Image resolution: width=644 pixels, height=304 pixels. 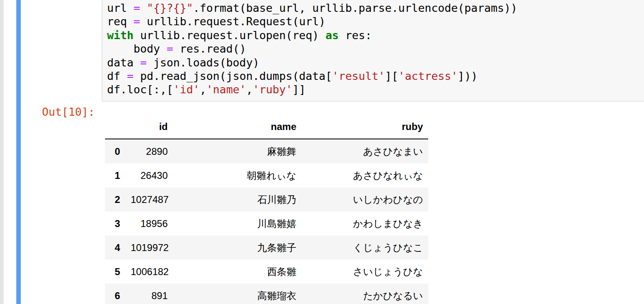 What do you see at coordinates (237, 248) in the screenshot?
I see `cell-name: 九条雛子` at bounding box center [237, 248].